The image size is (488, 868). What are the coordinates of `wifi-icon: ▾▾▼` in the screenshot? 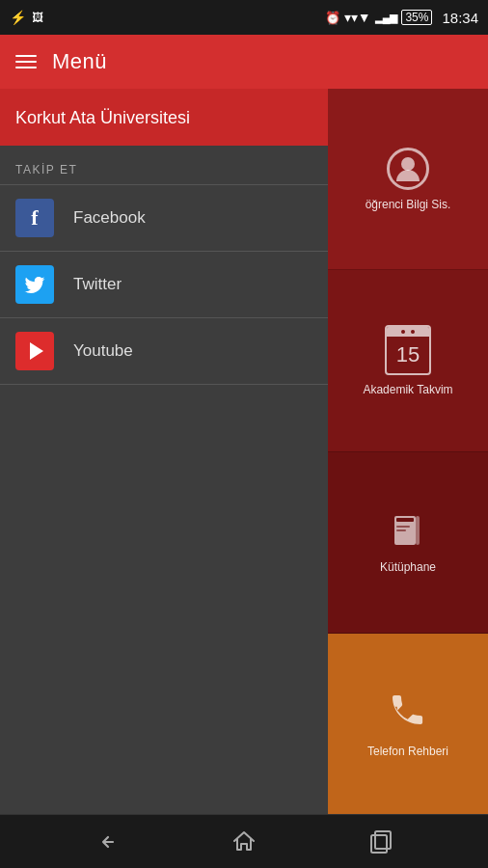 It's located at (358, 17).